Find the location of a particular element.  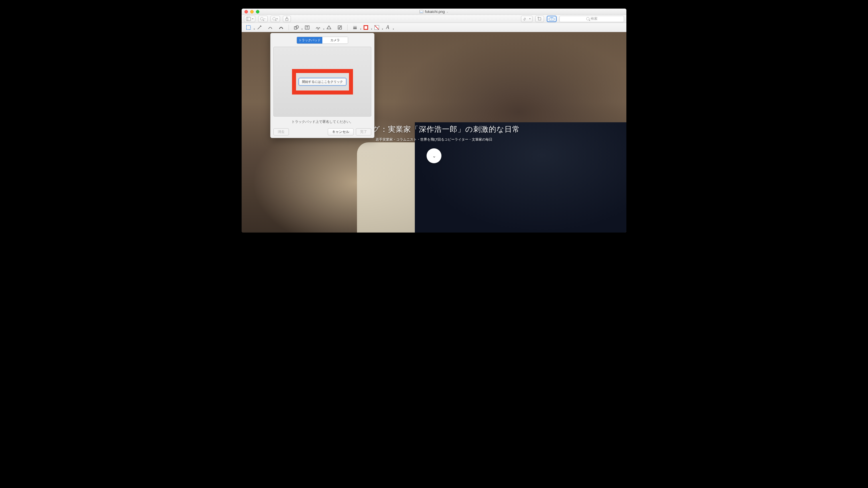

wand-icon is located at coordinates (259, 28).